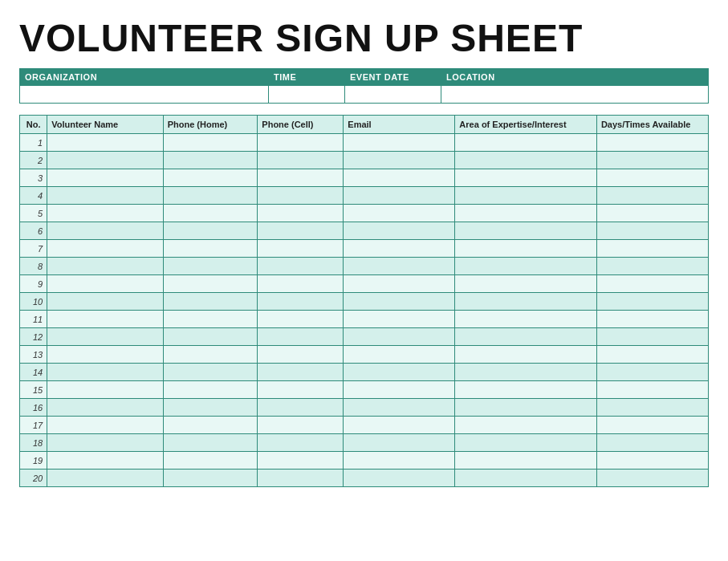  I want to click on time-value, so click(307, 95).